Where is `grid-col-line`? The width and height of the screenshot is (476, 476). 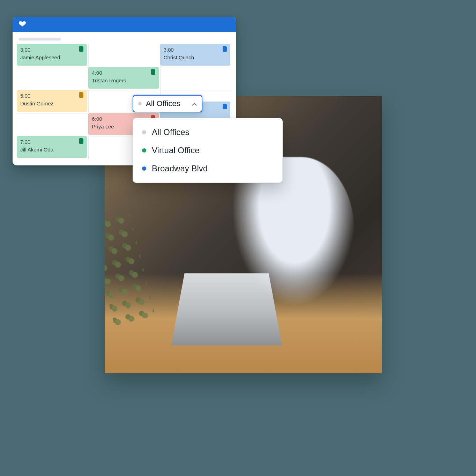 grid-col-line is located at coordinates (89, 102).